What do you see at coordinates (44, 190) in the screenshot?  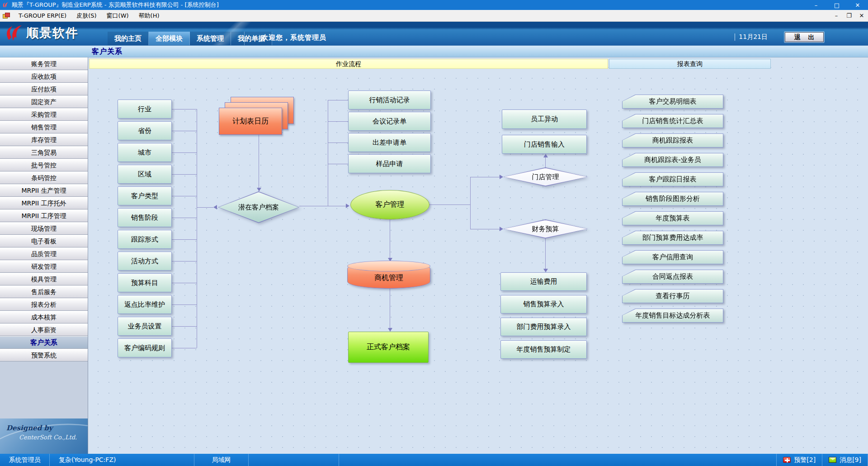 I see `sidebar-item: MRPII 生产管理` at bounding box center [44, 190].